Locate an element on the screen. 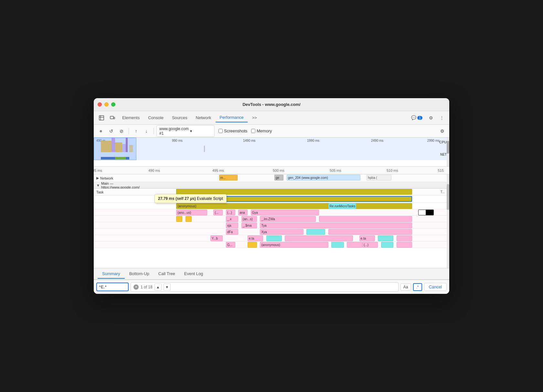 The image size is (543, 392). pink-block-eta2: e.ta is located at coordinates (367, 238).